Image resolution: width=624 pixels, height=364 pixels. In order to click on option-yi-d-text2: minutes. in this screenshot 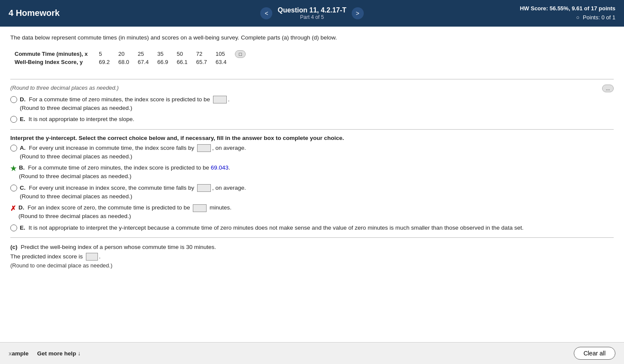, I will do `click(221, 208)`.